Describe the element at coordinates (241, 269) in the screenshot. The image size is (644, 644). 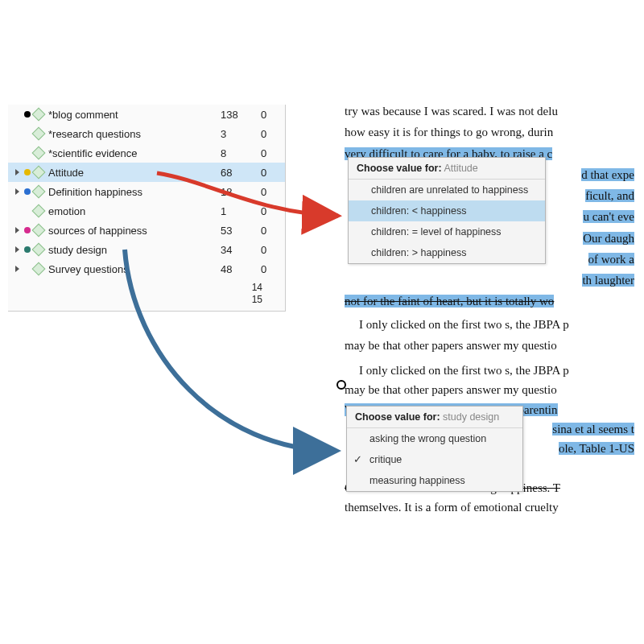
I see `code-count: 48` at that location.